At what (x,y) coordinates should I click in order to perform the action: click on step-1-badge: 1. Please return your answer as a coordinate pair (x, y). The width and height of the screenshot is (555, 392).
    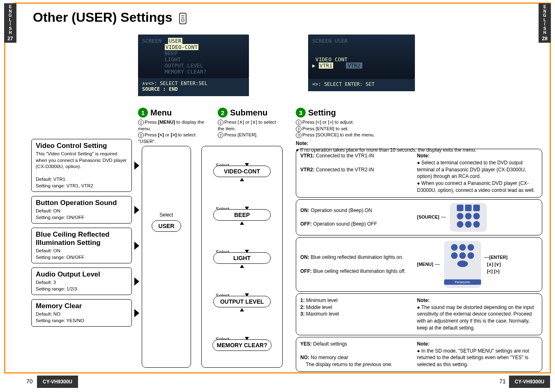
    Looking at the image, I should click on (143, 113).